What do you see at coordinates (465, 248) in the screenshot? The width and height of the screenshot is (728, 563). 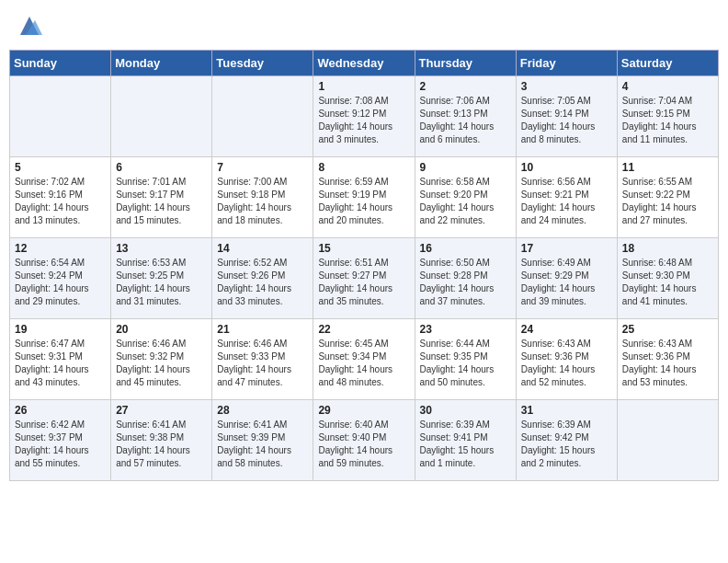 I see `day-number: 16` at bounding box center [465, 248].